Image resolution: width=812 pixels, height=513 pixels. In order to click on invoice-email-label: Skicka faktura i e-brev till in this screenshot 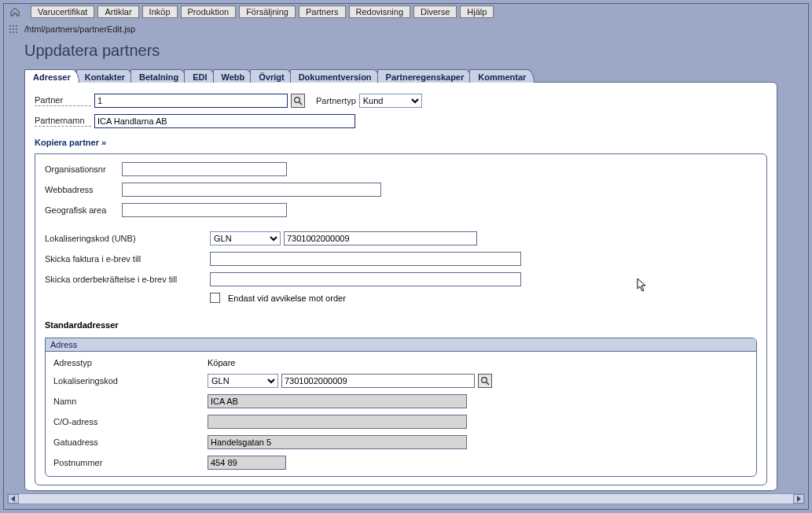, I will do `click(126, 259)`.